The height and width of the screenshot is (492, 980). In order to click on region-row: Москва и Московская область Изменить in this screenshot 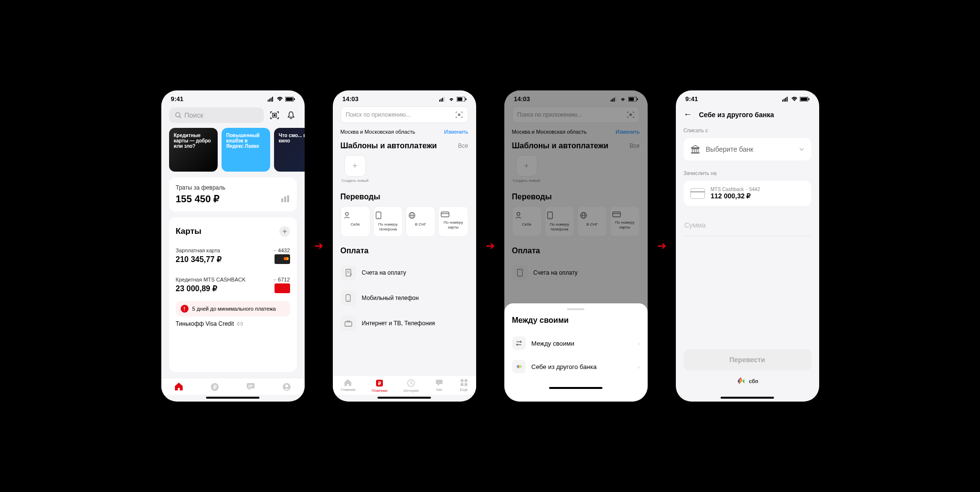, I will do `click(404, 133)`.